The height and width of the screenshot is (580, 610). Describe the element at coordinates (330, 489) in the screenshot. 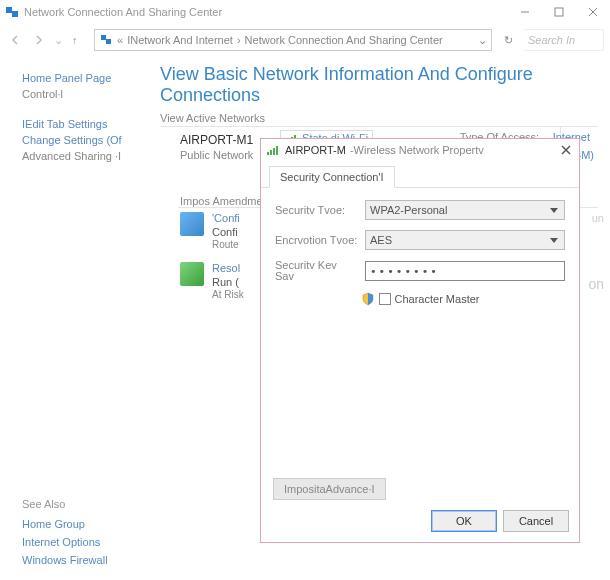

I see `advanced-settings-button: ImpositaAdvance·I` at that location.